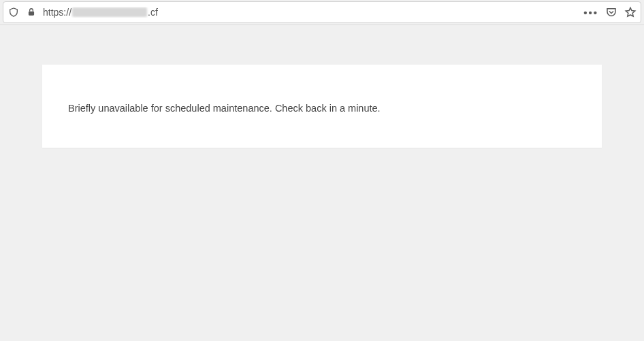  I want to click on lock-icon, so click(31, 12).